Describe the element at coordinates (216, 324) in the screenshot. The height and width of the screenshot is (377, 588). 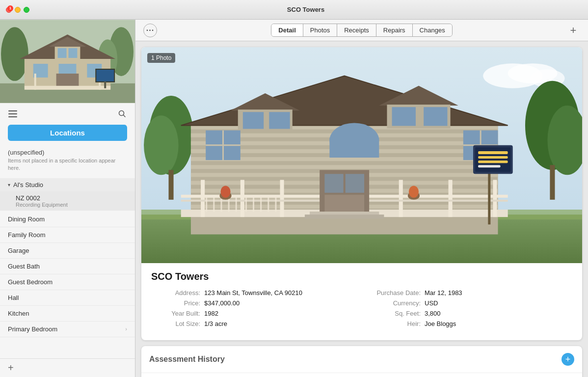
I see `lot-size-value: 1/3 acre` at that location.